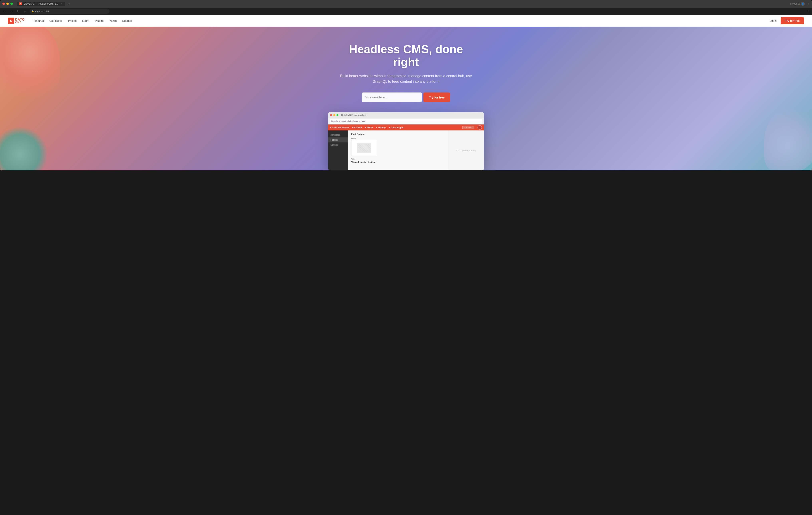 This screenshot has height=515, width=812. Describe the element at coordinates (341, 127) in the screenshot. I see `editor-nav-website-label: DatoCMS Website` at that location.